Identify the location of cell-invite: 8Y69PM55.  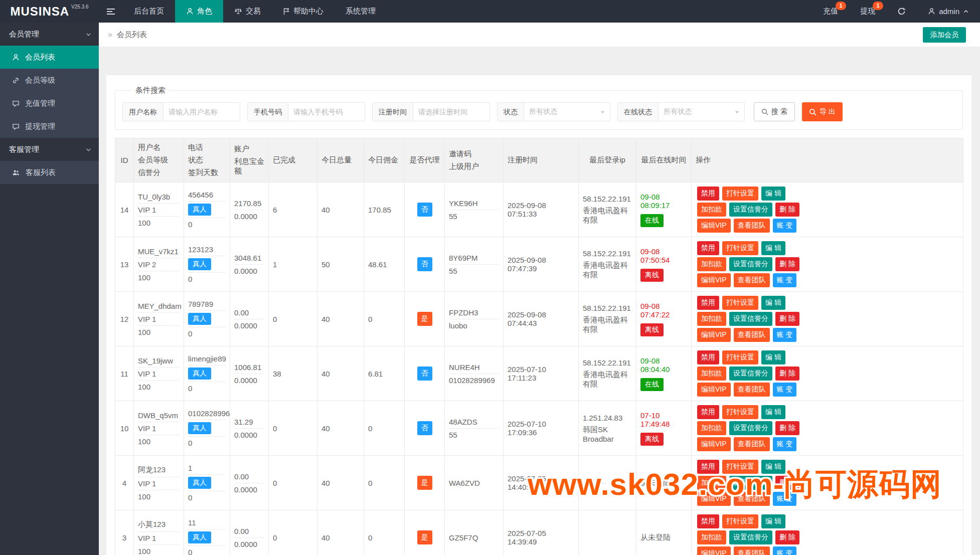
(474, 265).